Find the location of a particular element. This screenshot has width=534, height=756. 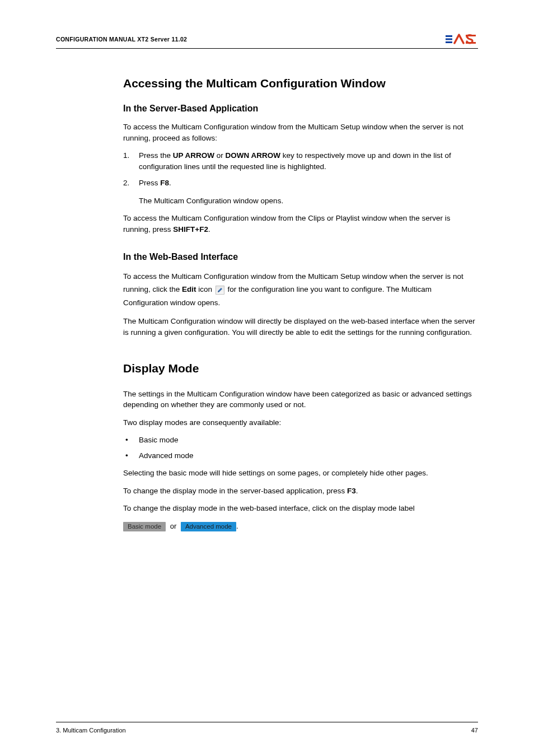

text: Press is located at coordinates (149, 183).